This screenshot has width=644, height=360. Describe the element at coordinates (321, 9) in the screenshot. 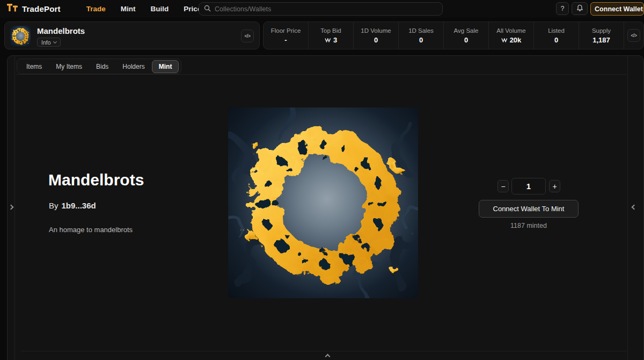

I see `search-bar` at that location.